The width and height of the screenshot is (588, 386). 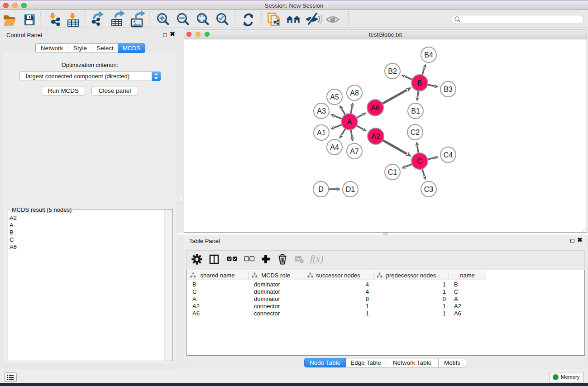 I want to click on svg-text: A5, so click(x=335, y=97).